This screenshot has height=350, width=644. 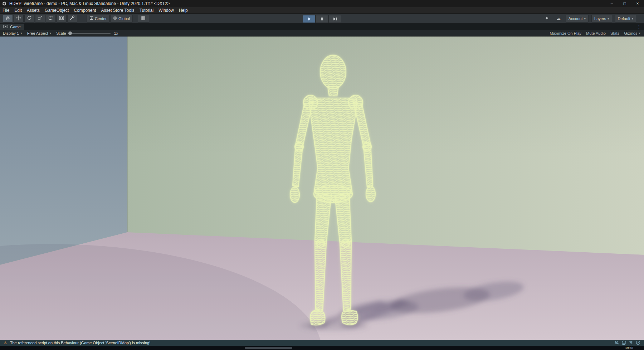 What do you see at coordinates (57, 10) in the screenshot?
I see `menu-gameobject: GameObject` at bounding box center [57, 10].